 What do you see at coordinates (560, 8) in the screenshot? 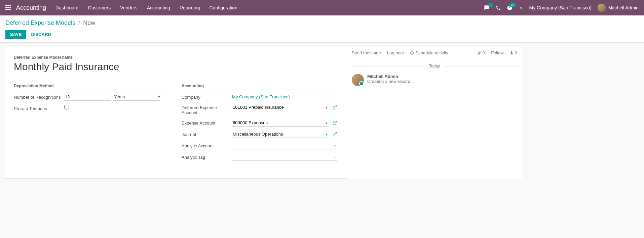
I see `company-switcher: My Company (San Francisco)` at bounding box center [560, 8].